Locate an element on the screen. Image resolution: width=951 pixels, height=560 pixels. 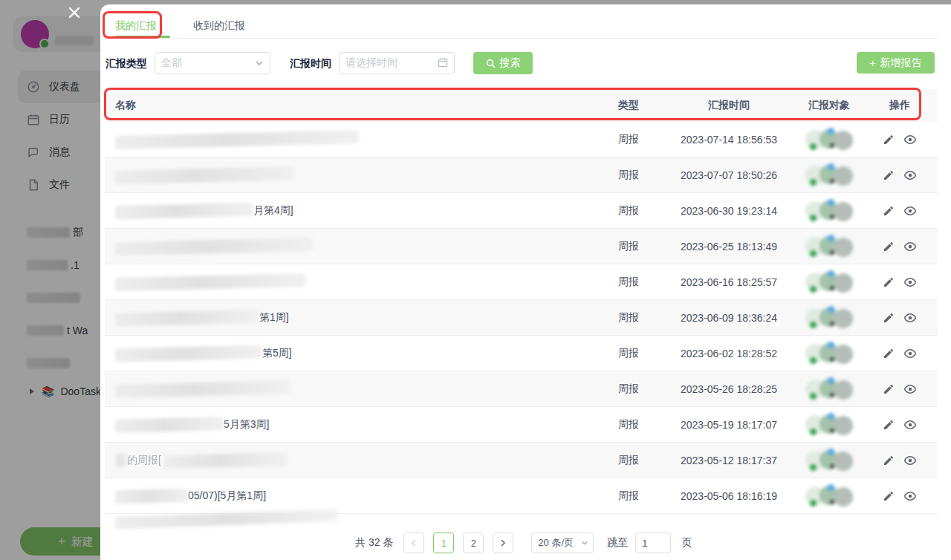
total-count: 共 32 条 is located at coordinates (374, 543).